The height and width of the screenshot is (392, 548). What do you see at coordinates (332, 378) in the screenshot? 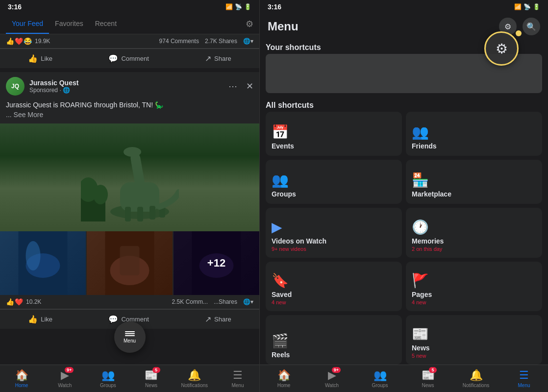
I see `right-nav-watch: 9+ ▶ Watch` at bounding box center [332, 378].